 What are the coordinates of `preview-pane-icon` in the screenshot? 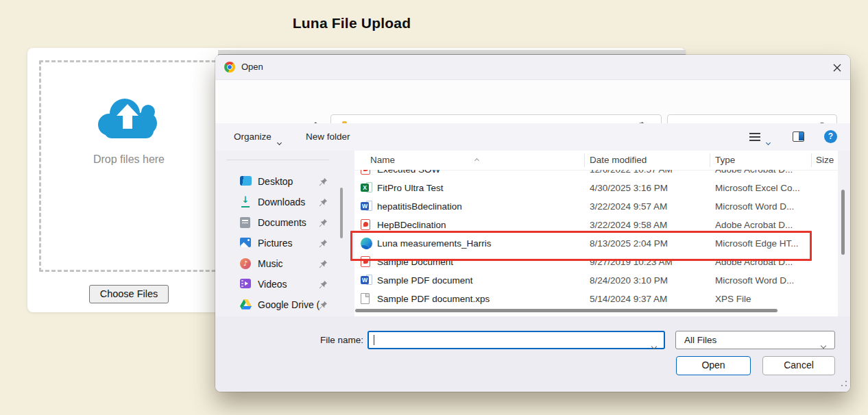 It's located at (798, 137).